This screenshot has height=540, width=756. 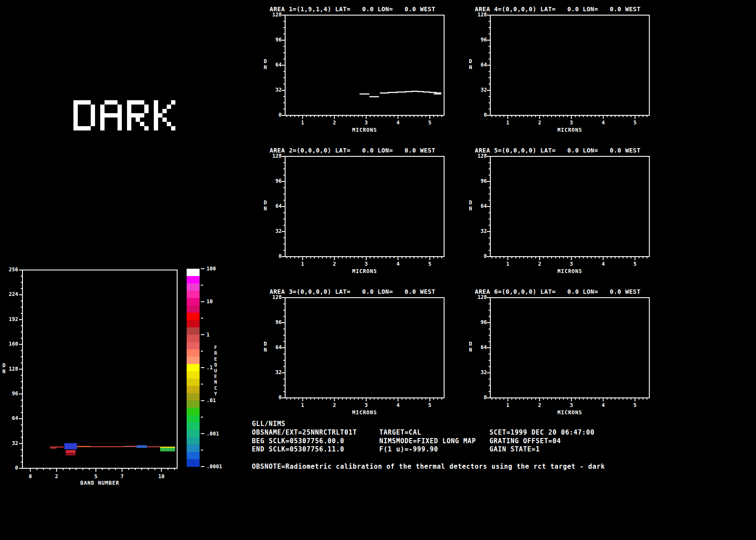 What do you see at coordinates (203, 368) in the screenshot?
I see `colorbar-ticks` at bounding box center [203, 368].